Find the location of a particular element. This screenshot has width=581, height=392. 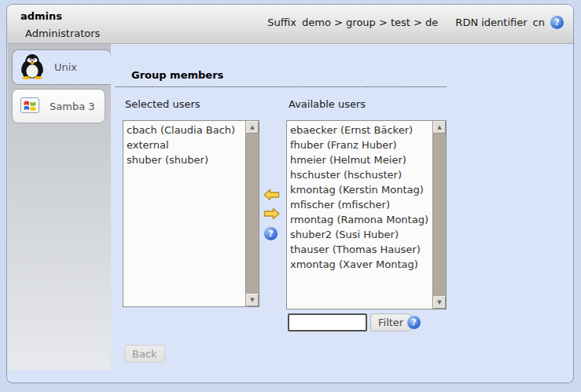

rdn-help-icon: ? is located at coordinates (557, 22).